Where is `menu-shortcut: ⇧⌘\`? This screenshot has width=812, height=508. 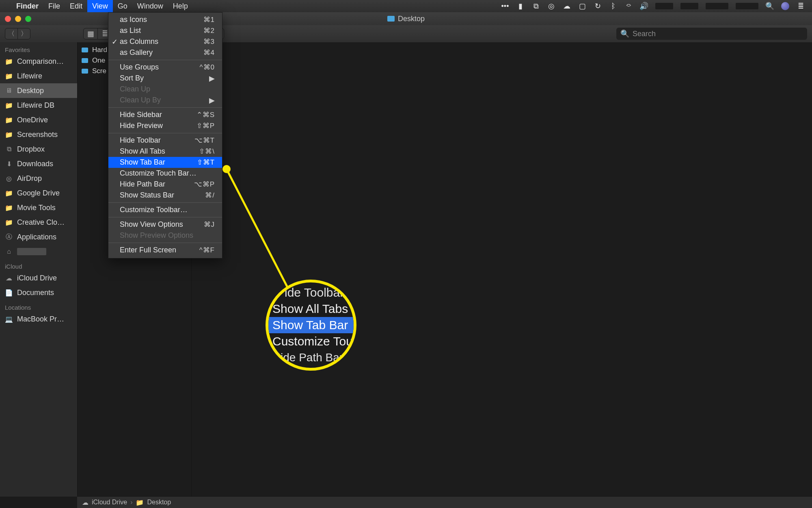 menu-shortcut: ⇧⌘\ is located at coordinates (207, 151).